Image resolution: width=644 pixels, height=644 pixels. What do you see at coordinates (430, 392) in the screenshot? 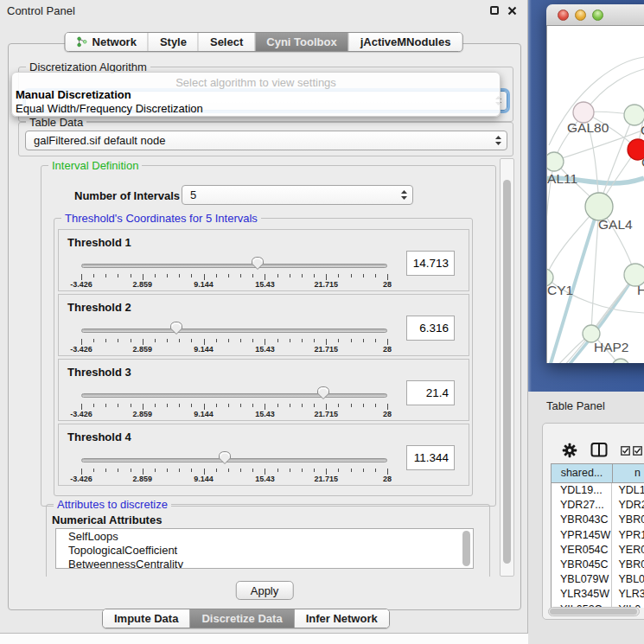
I see `threshold-value-field: 21.4` at bounding box center [430, 392].